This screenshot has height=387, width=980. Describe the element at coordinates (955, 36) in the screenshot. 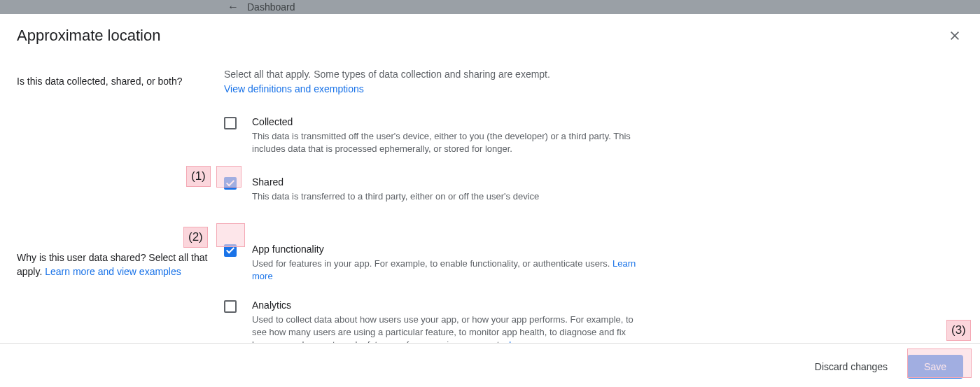

I see `close-icon` at that location.